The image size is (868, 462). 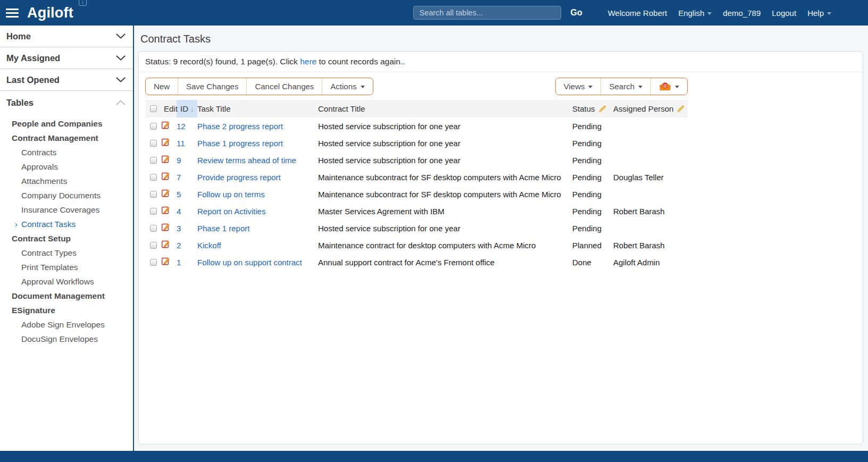 I want to click on sidebar-section-my-assigned: My Assigned, so click(x=66, y=58).